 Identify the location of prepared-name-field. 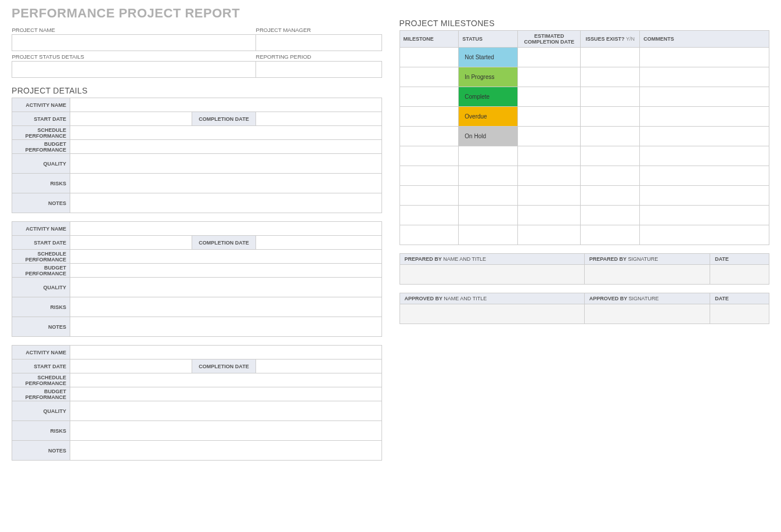
(492, 275).